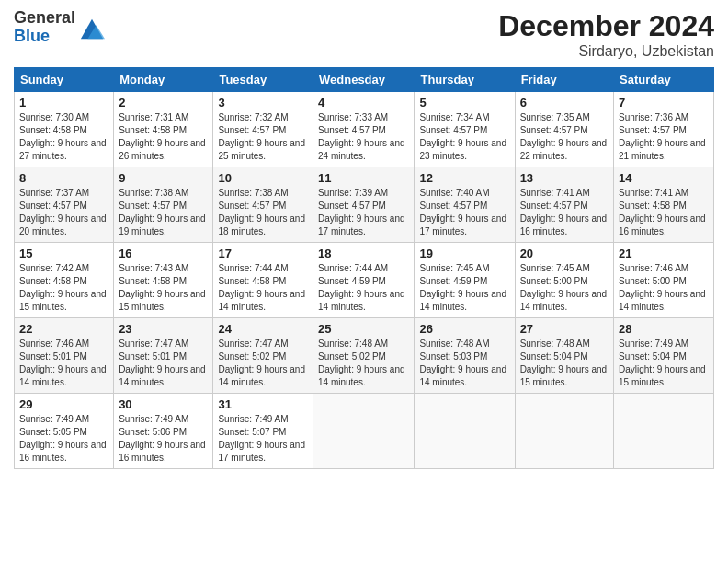  I want to click on header-sunday: Sunday, so click(64, 80).